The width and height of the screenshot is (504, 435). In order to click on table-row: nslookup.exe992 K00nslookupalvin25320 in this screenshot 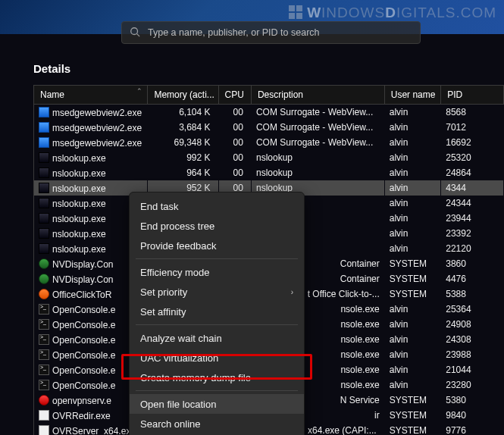, I will do `click(269, 158)`.